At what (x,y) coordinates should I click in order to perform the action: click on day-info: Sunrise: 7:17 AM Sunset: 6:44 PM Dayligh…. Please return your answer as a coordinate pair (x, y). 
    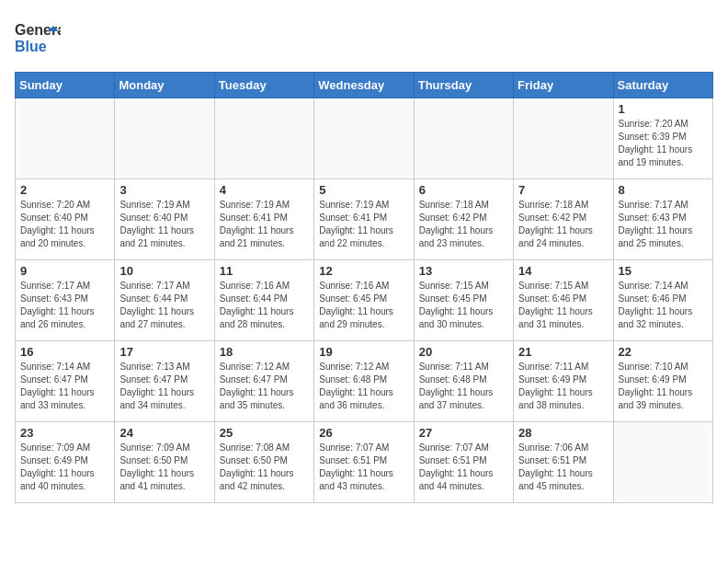
    Looking at the image, I should click on (164, 305).